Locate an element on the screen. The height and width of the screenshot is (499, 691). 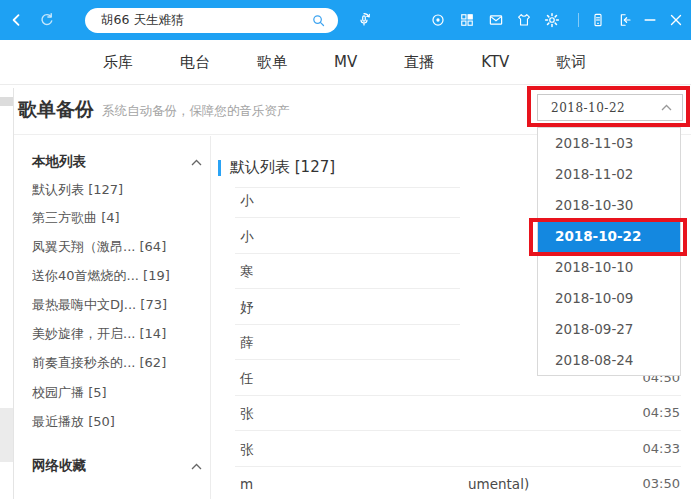
sidebar-item-fengyi: 凤翼天翔（激昂... [64] is located at coordinates (117, 247).